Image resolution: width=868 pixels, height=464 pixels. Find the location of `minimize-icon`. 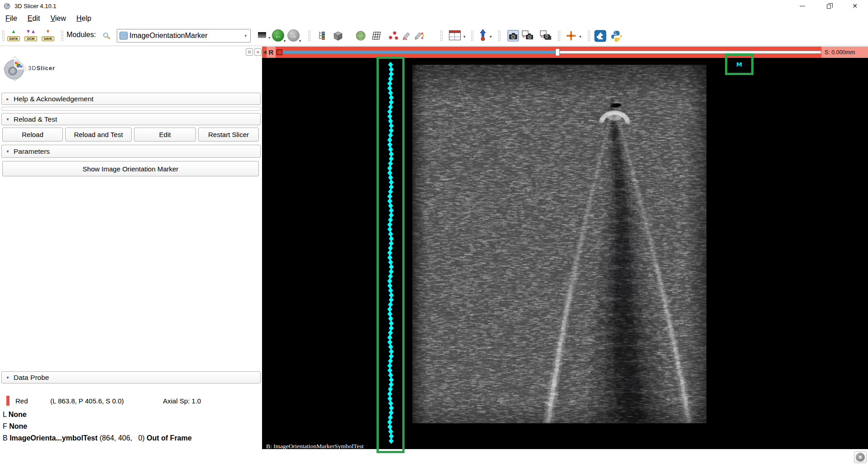

minimize-icon is located at coordinates (802, 6).